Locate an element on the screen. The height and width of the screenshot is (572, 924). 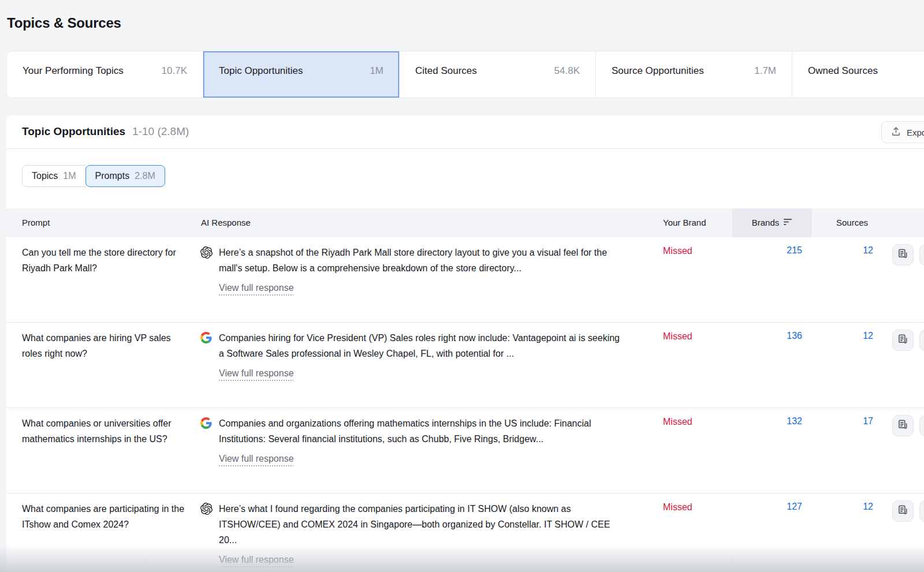
toggle-count: 2.8M is located at coordinates (145, 176).